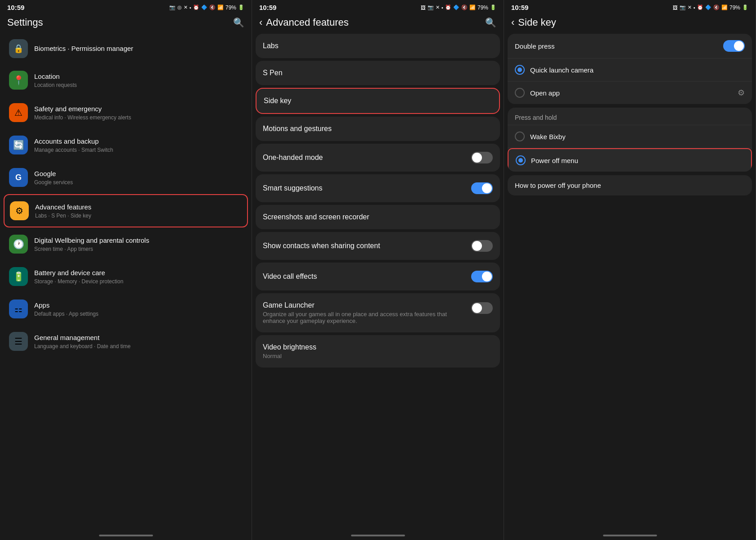  I want to click on advanced-item-motions: Motions and gestures, so click(378, 129).